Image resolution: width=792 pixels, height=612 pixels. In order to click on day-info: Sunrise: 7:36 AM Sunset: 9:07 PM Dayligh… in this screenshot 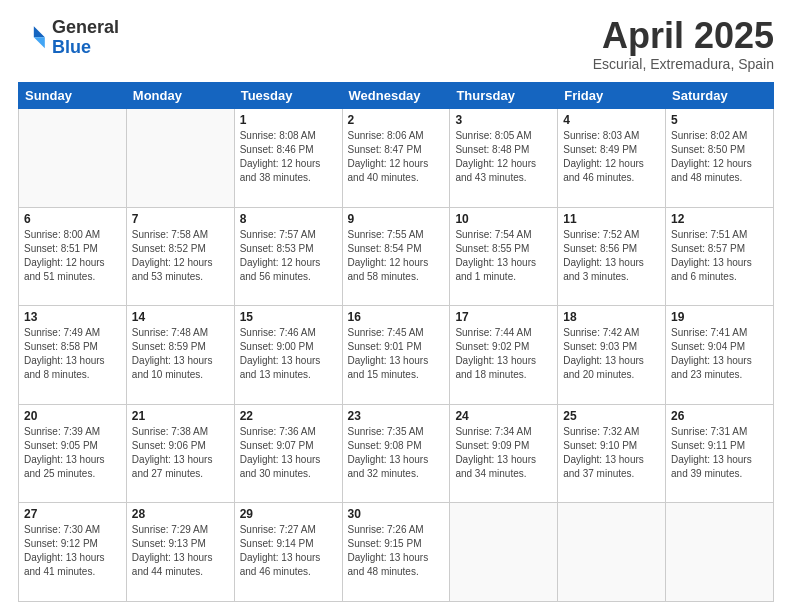, I will do `click(288, 453)`.